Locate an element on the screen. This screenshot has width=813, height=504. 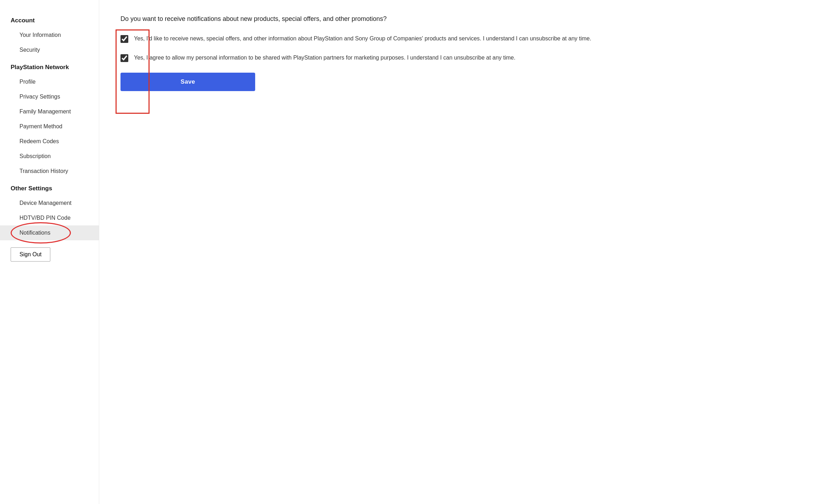
sidebar-section-header-psn: PlayStation Network is located at coordinates (50, 66).